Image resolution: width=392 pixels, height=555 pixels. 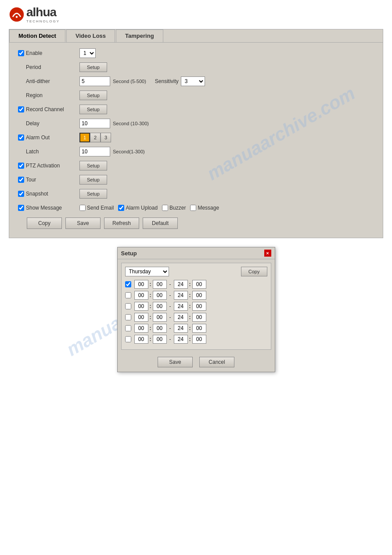 What do you see at coordinates (21, 53) in the screenshot?
I see `enable-checkbox` at bounding box center [21, 53].